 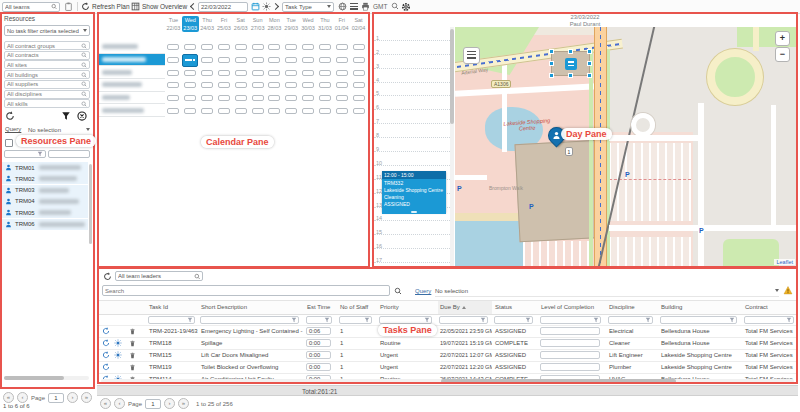 I want to click on task-filter-select: No task filter criteria selected, so click(x=47, y=30).